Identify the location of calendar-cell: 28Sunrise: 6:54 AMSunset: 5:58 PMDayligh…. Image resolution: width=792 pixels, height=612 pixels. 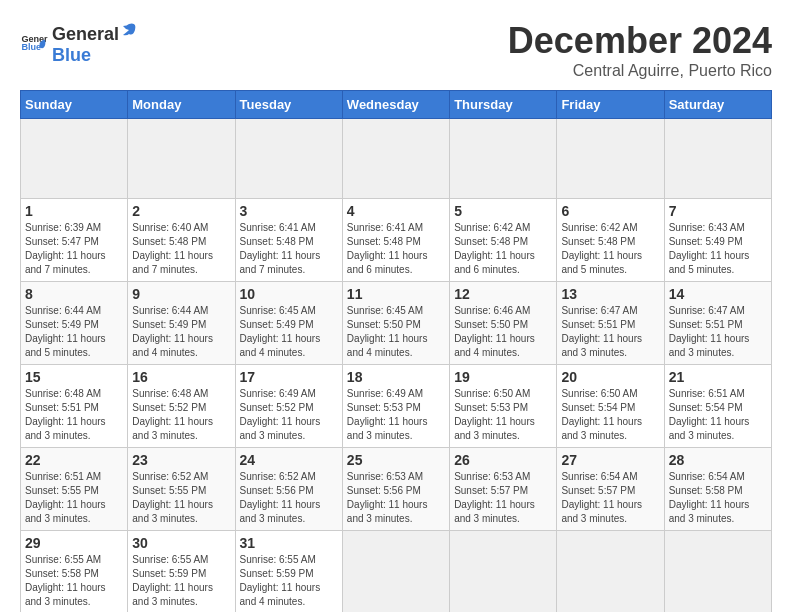
(718, 490).